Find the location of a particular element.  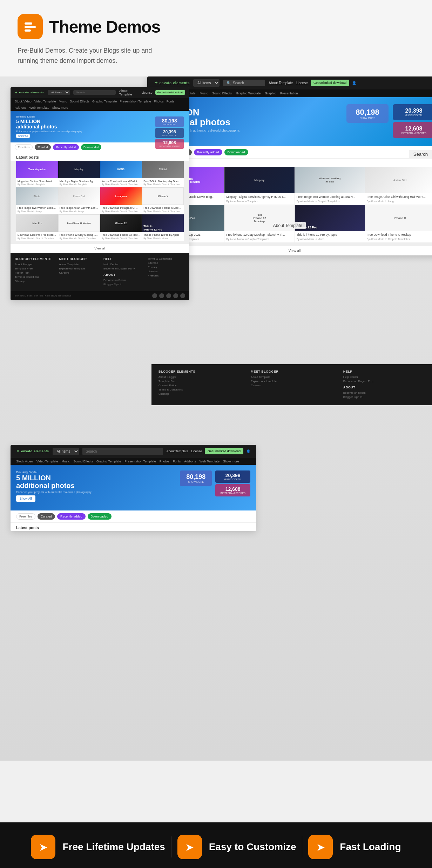

footer-link-dugem: Become an Dugem Party is located at coordinates (122, 269).